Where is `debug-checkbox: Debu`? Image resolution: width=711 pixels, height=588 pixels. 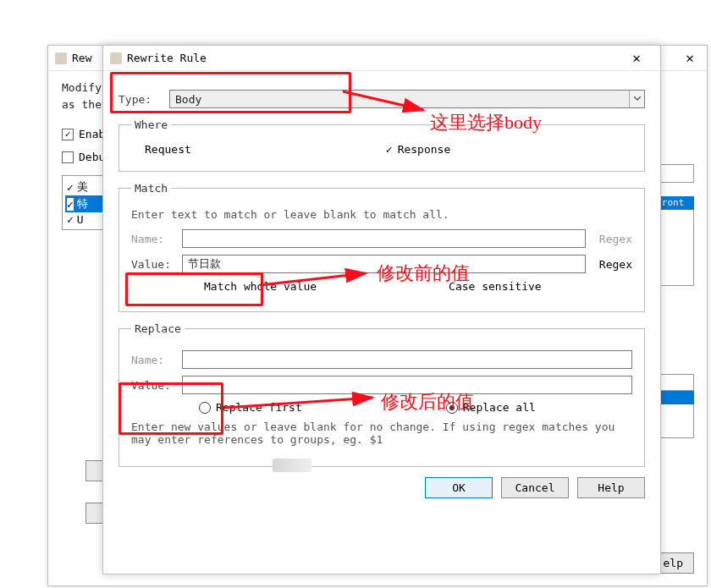 debug-checkbox: Debu is located at coordinates (83, 157).